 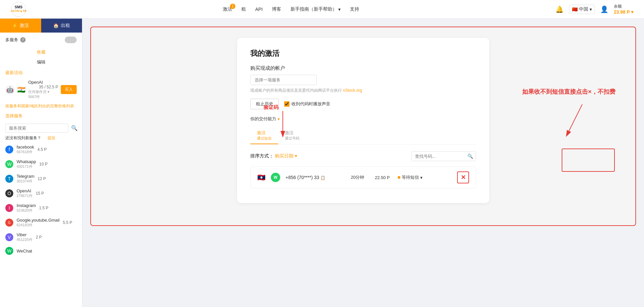 I want to click on tab-number: 激活 通过号码, so click(x=292, y=136).